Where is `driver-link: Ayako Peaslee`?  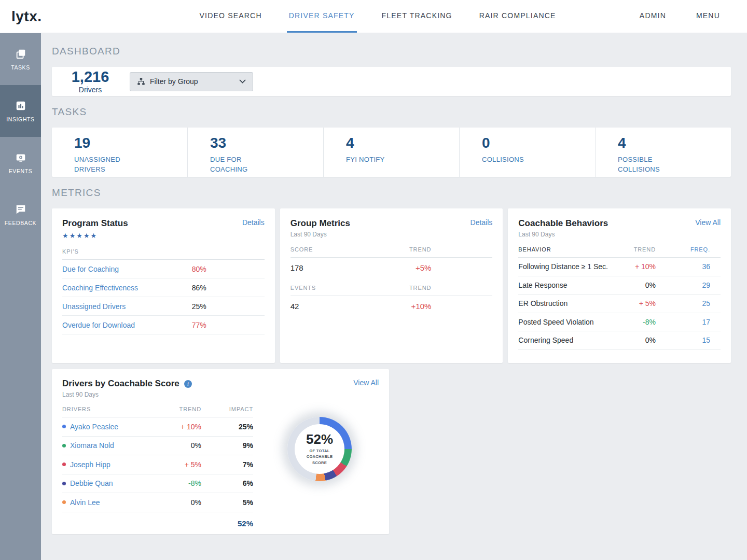
driver-link: Ayako Peaslee is located at coordinates (112, 427).